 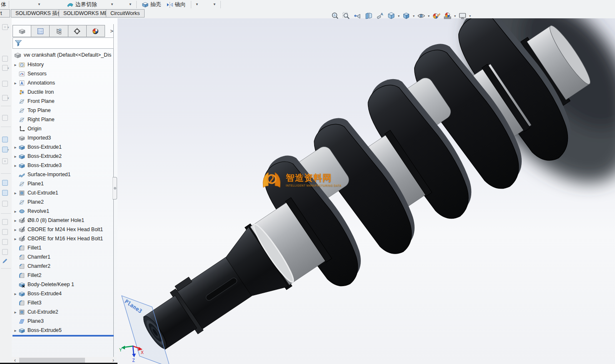 I want to click on view-orientation-icon, so click(x=391, y=16).